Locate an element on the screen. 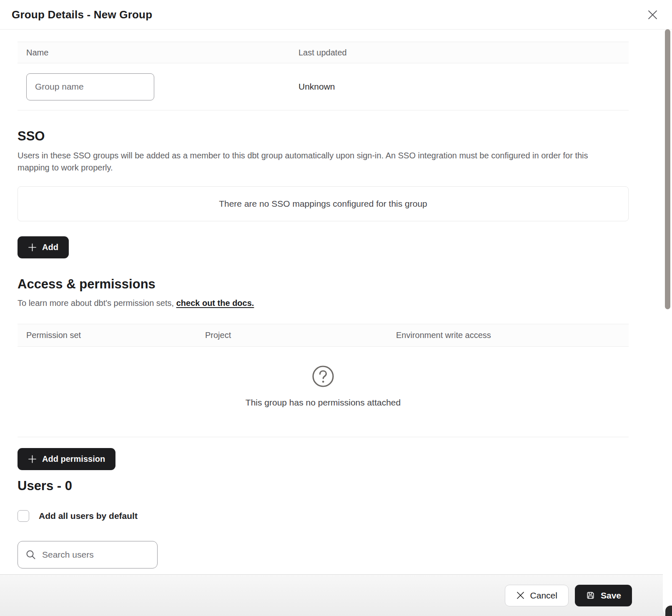 This screenshot has height=616, width=672. sso-empty-state: There are no SSO mappings configured for… is located at coordinates (323, 204).